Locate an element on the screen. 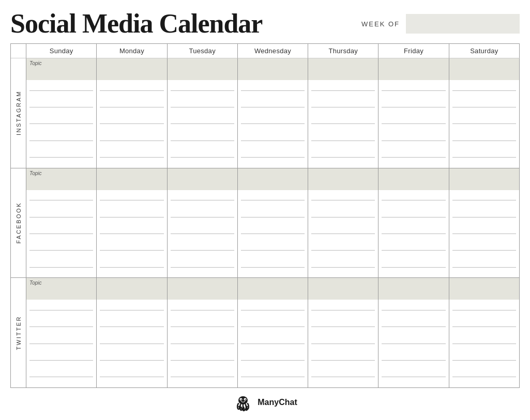 The width and height of the screenshot is (530, 420). instagram-thursday-topic is located at coordinates (343, 69).